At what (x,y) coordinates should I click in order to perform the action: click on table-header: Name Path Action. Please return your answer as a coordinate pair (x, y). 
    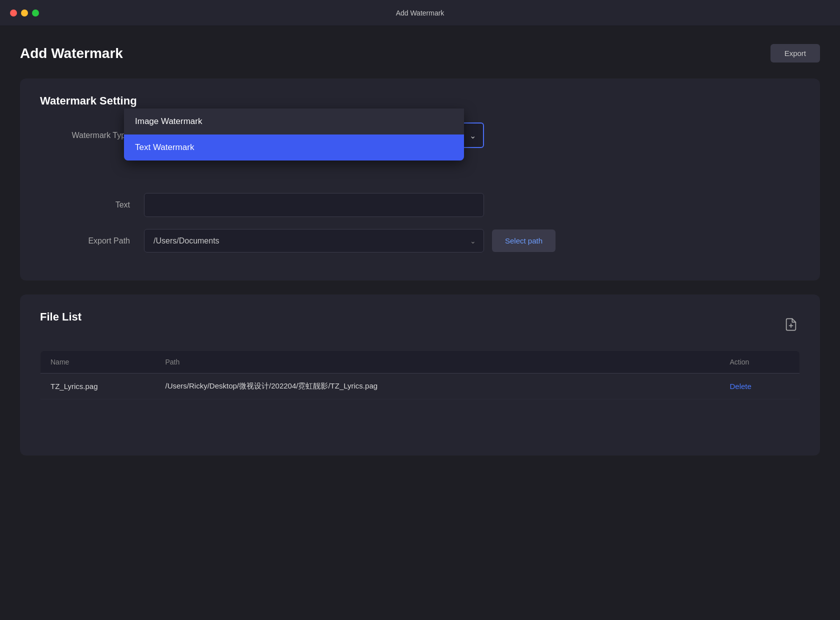
    Looking at the image, I should click on (420, 362).